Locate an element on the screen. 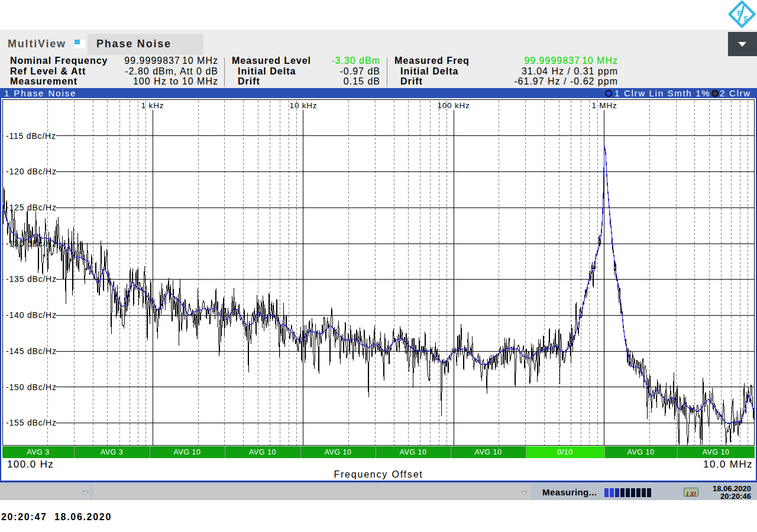 The width and height of the screenshot is (757, 532). svg-text: -140 dBc/Hz is located at coordinates (31, 315).